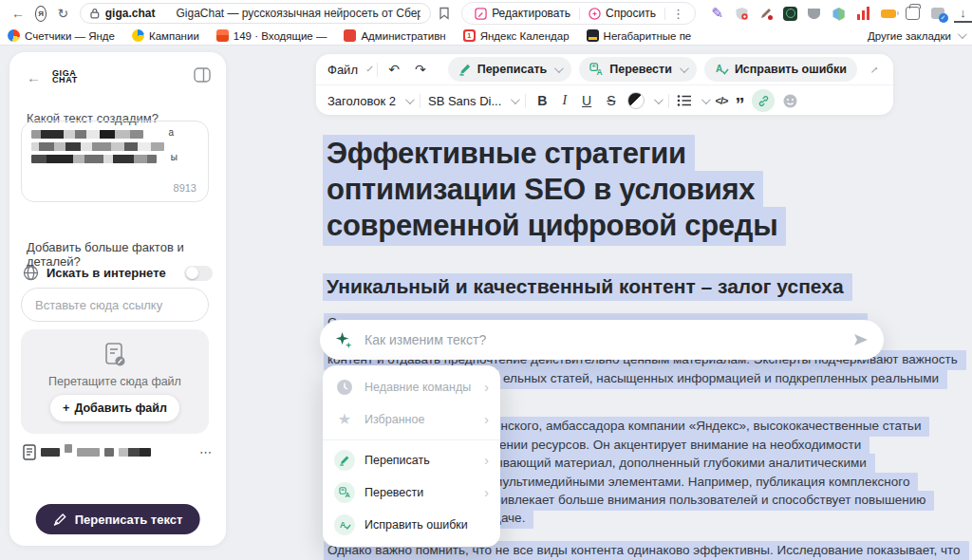  I want to click on translate-action-button: A Перевести, so click(638, 69).